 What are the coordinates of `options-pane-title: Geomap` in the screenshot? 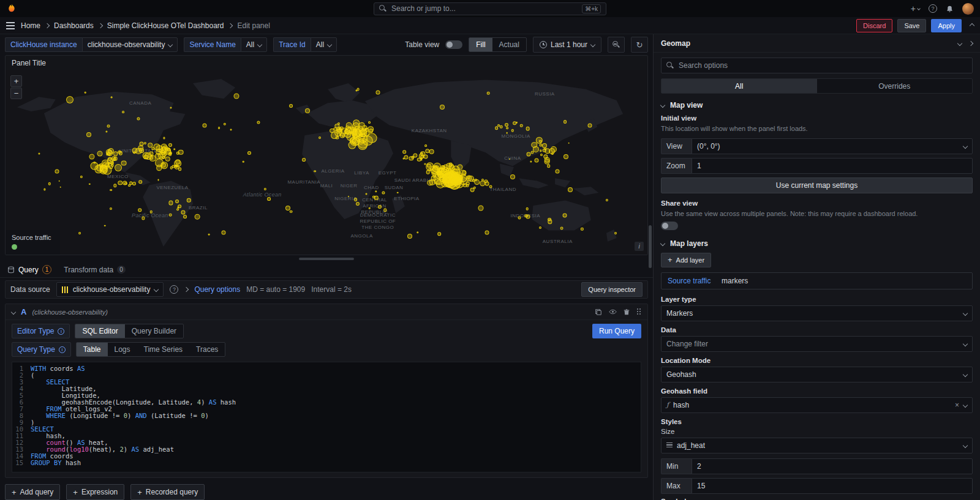 It's located at (676, 43).